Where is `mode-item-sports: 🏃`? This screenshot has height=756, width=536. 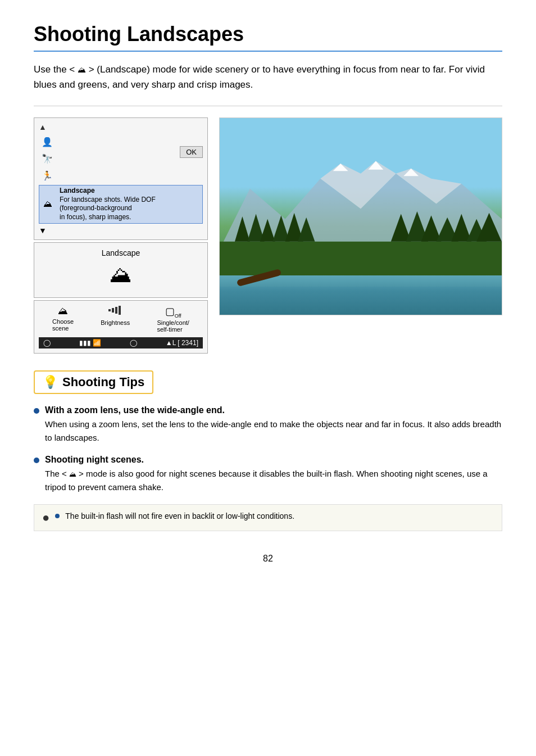 mode-item-sports: 🏃 is located at coordinates (121, 175).